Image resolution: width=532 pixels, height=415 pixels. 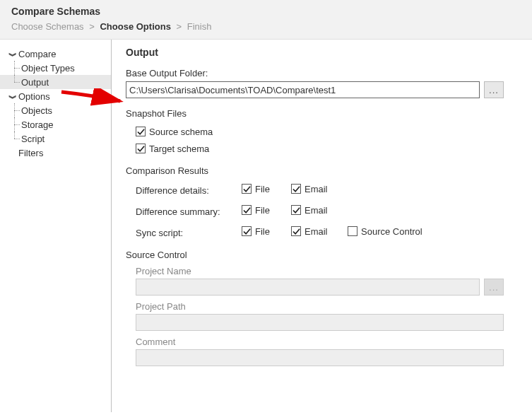 What do you see at coordinates (199, 27) in the screenshot?
I see `breadcrumb-step-3: Finish` at bounding box center [199, 27].